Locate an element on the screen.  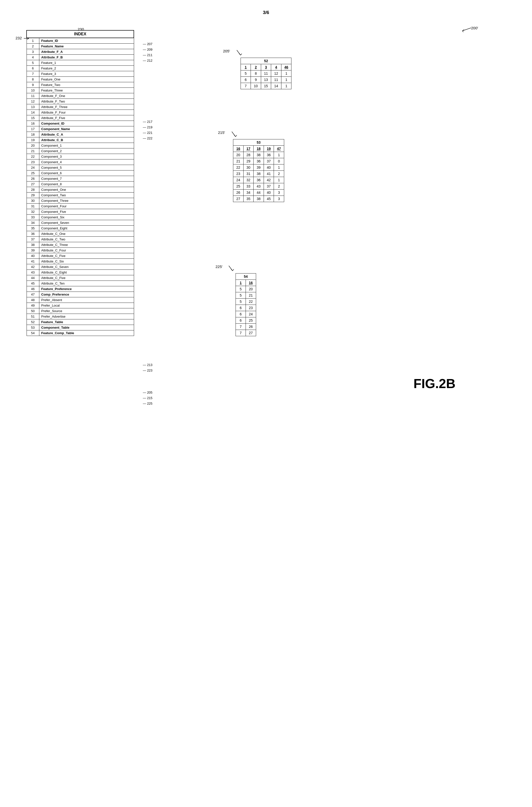
index-row-name: Component_Seven is located at coordinates (86, 223).